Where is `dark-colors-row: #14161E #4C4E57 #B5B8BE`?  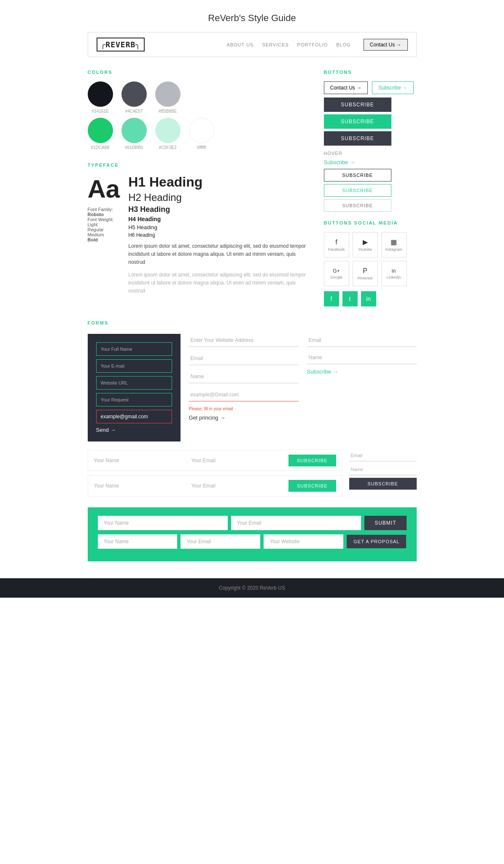
dark-colors-row: #14161E #4C4E57 #B5B8BE is located at coordinates (197, 98).